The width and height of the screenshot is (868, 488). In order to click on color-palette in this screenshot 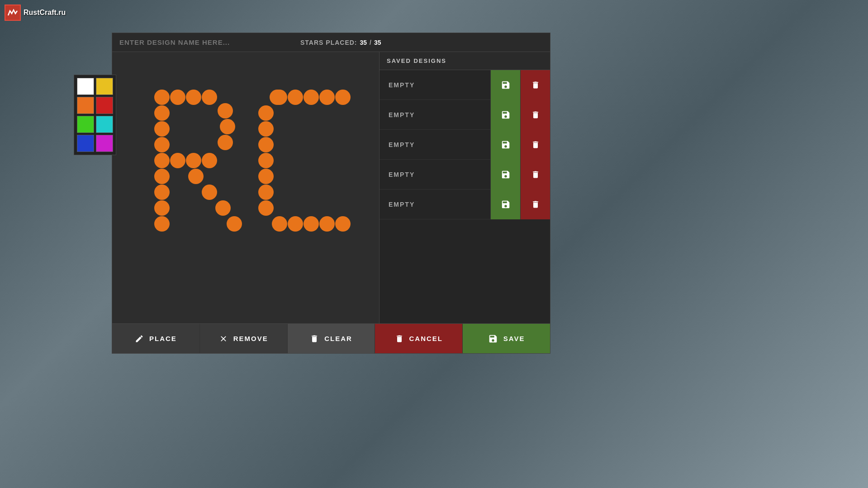, I will do `click(95, 115)`.